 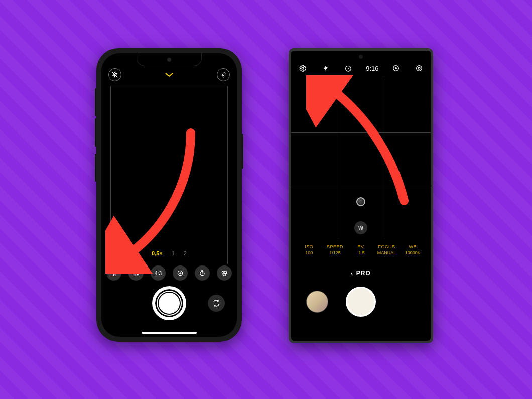 I want to click on switch-camera-button, so click(x=216, y=303).